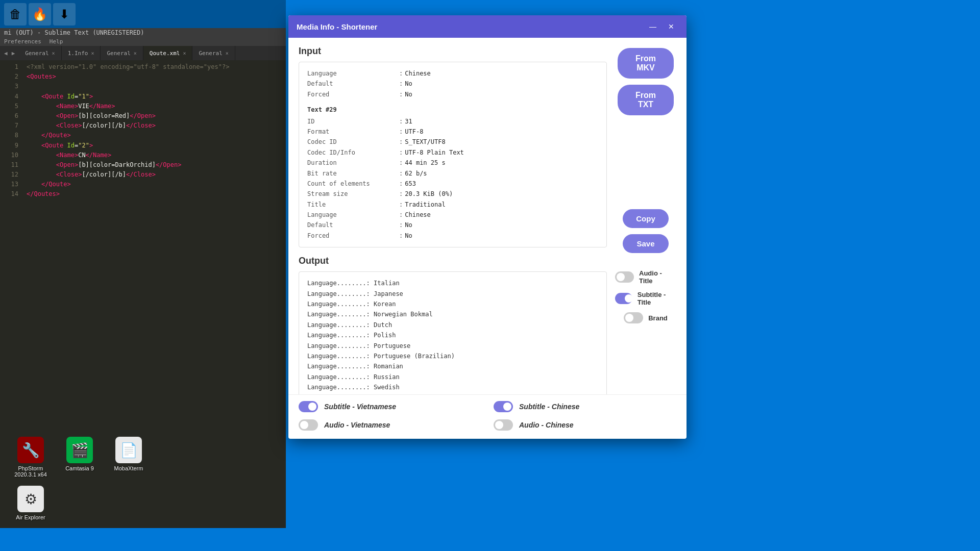  I want to click on tab-general-1: General ×, so click(40, 53).